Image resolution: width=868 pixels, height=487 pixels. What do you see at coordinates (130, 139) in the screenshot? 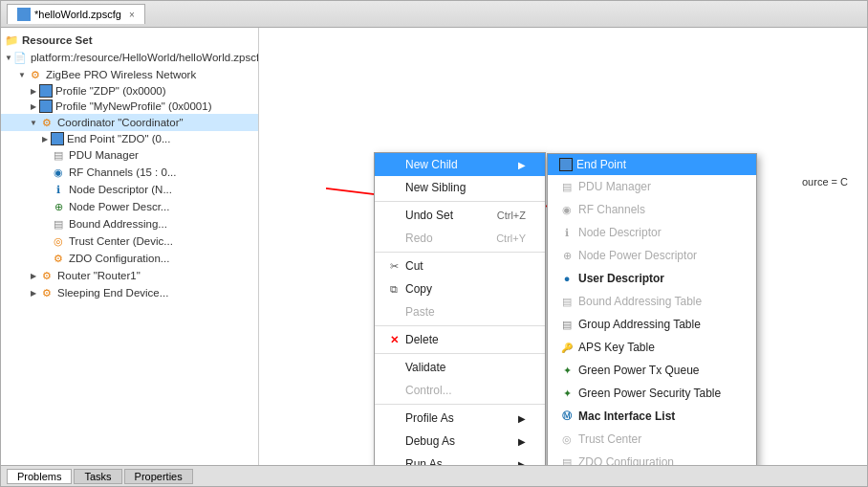
I see `tree-endpoint-zdo: ▶ End Point "ZDO" (0...` at bounding box center [130, 139].